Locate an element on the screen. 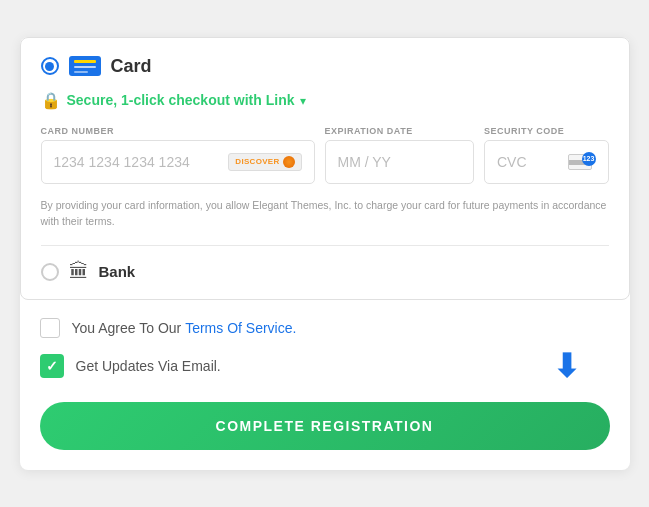 This screenshot has height=507, width=649. expiration-label: EXPIRATION DATE is located at coordinates (400, 131).